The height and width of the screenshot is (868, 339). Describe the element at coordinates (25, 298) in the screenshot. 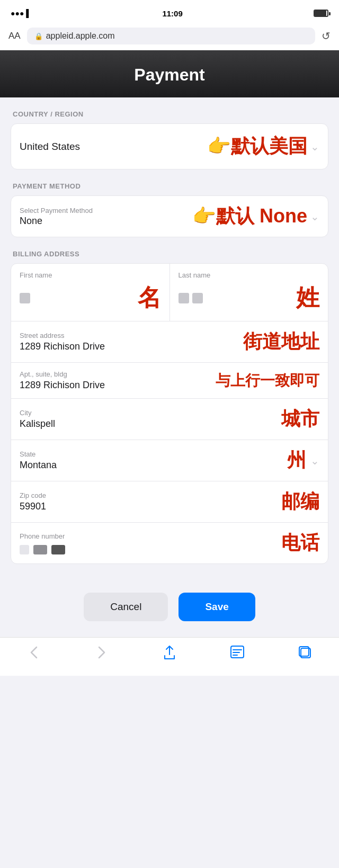

I see `first-name-placeholder` at that location.